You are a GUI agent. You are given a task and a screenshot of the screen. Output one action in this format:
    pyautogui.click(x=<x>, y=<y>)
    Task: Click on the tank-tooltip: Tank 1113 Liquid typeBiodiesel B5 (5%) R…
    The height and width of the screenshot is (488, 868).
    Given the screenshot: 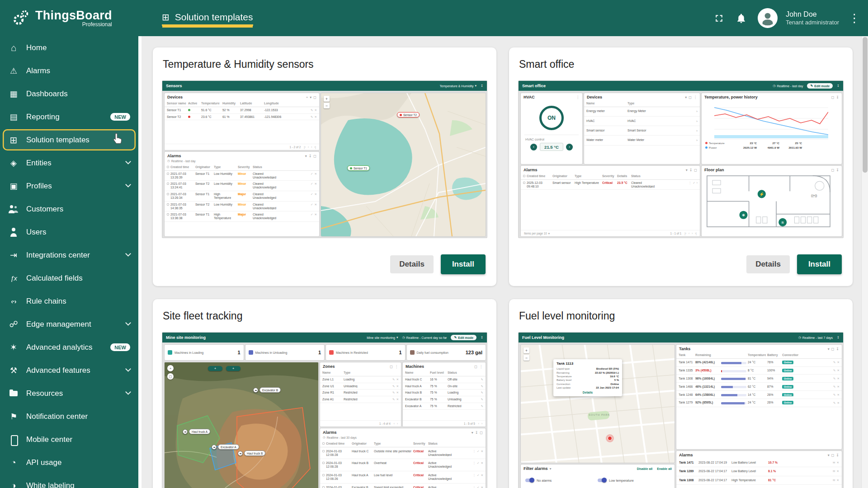 What is the action you would take?
    pyautogui.click(x=588, y=378)
    